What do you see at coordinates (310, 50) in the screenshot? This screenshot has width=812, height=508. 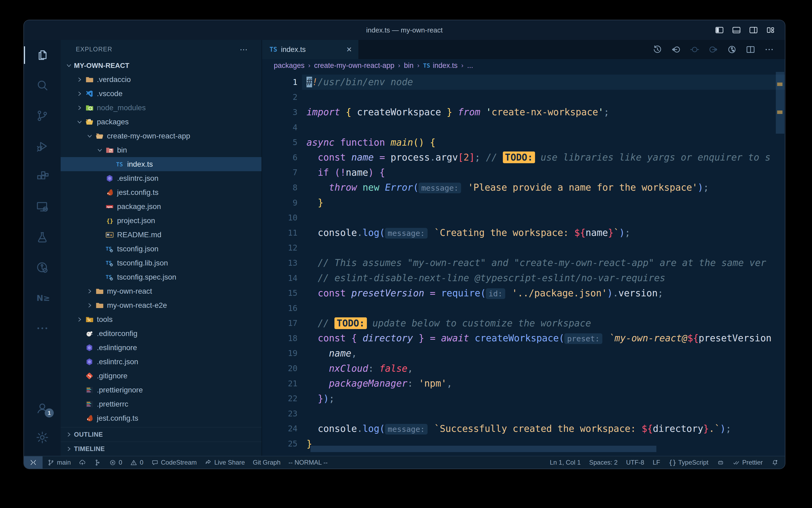 I see `tab-index-ts: TS index.ts ✕` at bounding box center [310, 50].